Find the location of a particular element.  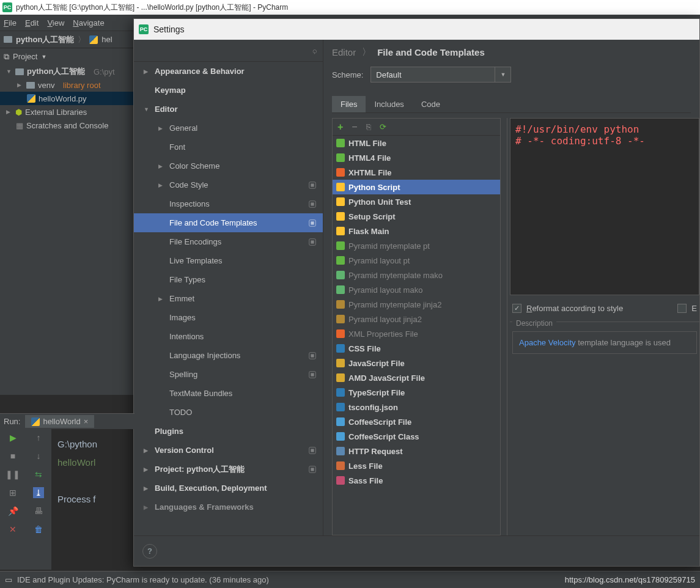

template-item: CoffeeScript Class is located at coordinates (416, 436).